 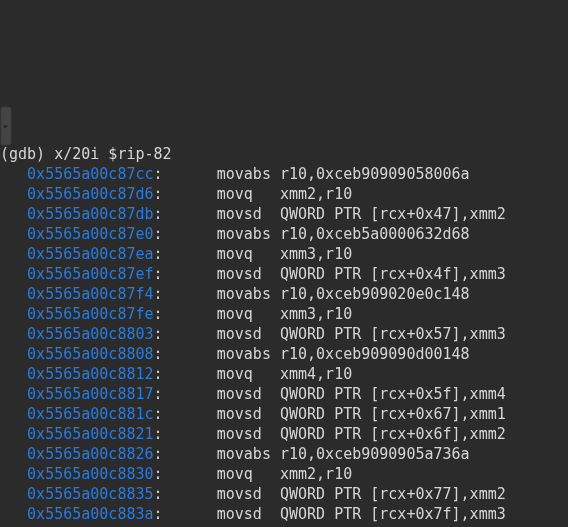 I want to click on address: 0x5565a00c87fe, so click(x=90, y=314).